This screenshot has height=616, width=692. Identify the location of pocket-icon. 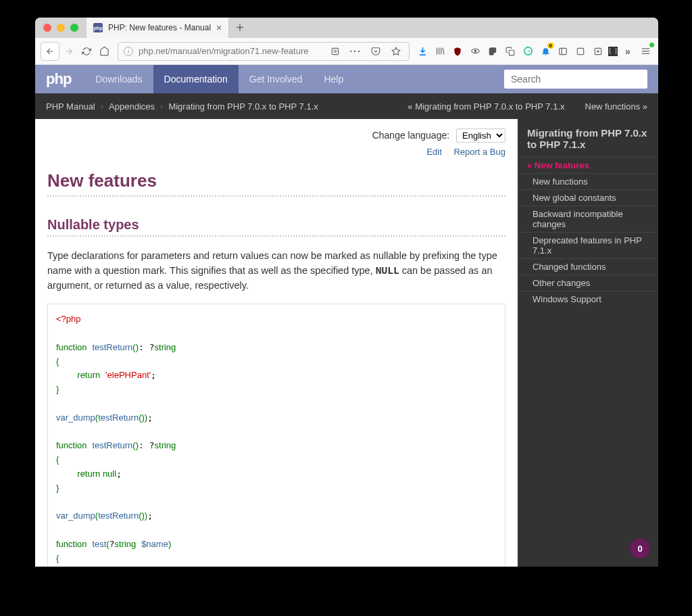
(376, 51).